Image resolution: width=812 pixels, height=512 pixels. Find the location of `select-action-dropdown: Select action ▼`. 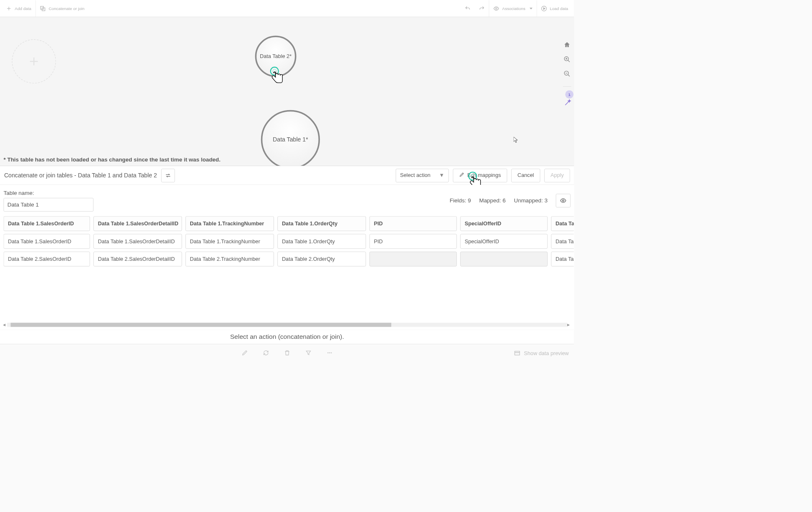

select-action-dropdown: Select action ▼ is located at coordinates (422, 175).